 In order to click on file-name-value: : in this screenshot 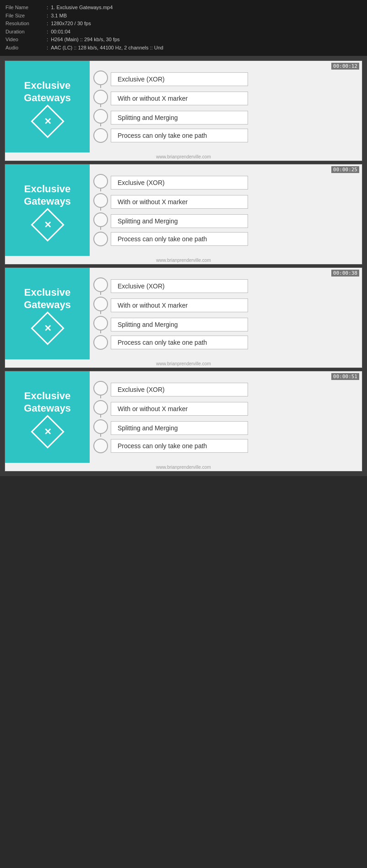, I will do `click(49, 8)`.